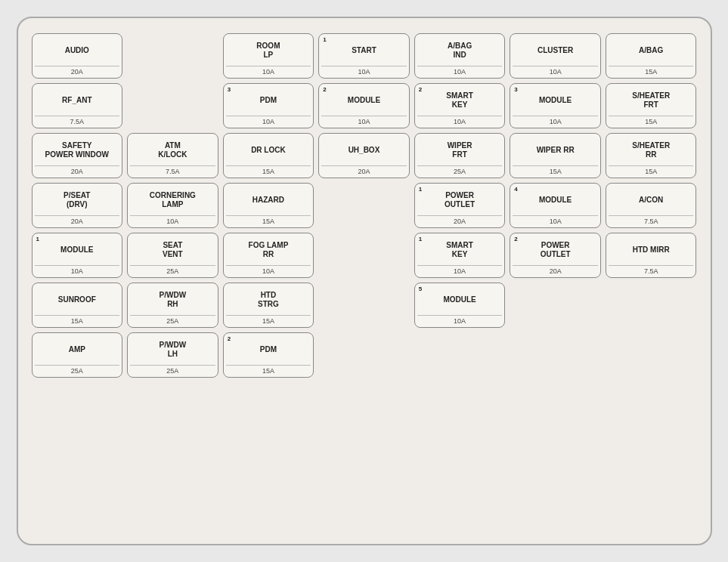 Image resolution: width=728 pixels, height=562 pixels. I want to click on fuse-cell-rf-ant: RF_ANT7.5A, so click(77, 106).